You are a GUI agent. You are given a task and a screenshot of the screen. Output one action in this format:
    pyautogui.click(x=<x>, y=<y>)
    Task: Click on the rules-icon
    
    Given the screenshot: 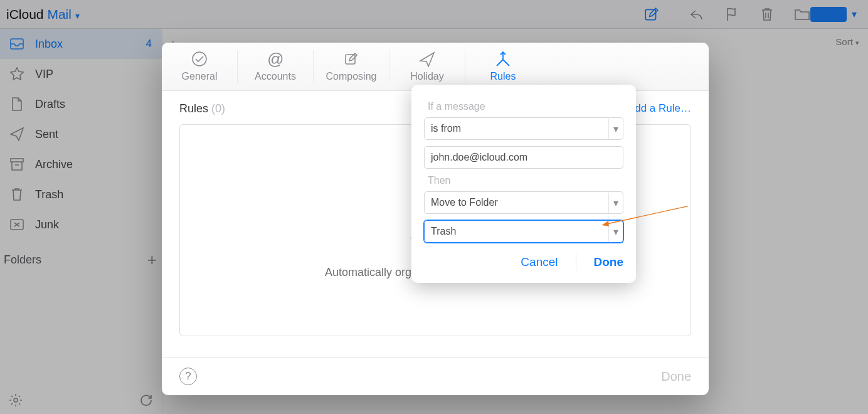 What is the action you would take?
    pyautogui.click(x=503, y=59)
    